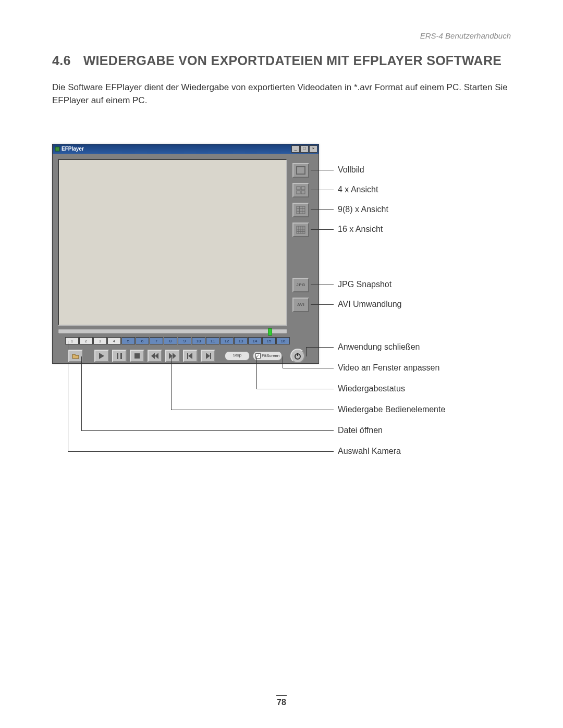  What do you see at coordinates (360, 229) in the screenshot?
I see `label-16view: 16 x Ansicht` at bounding box center [360, 229].